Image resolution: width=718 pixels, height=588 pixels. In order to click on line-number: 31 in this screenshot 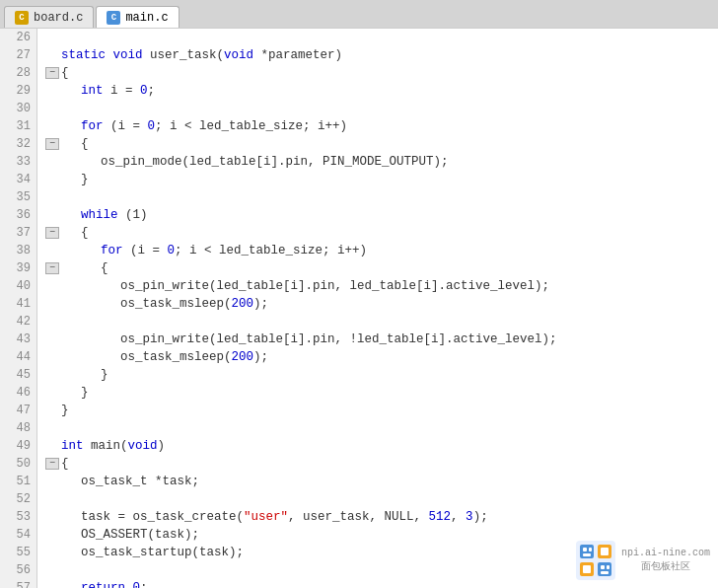, I will do `click(18, 126)`.